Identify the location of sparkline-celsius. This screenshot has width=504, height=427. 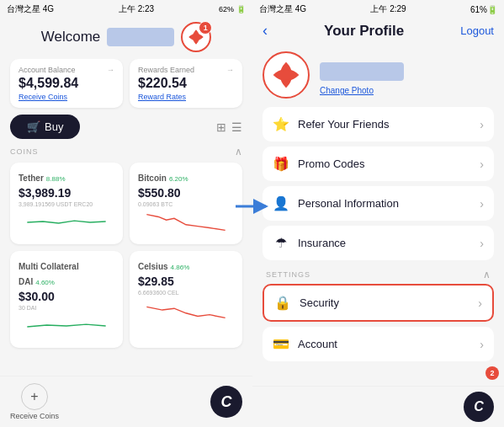
(186, 311).